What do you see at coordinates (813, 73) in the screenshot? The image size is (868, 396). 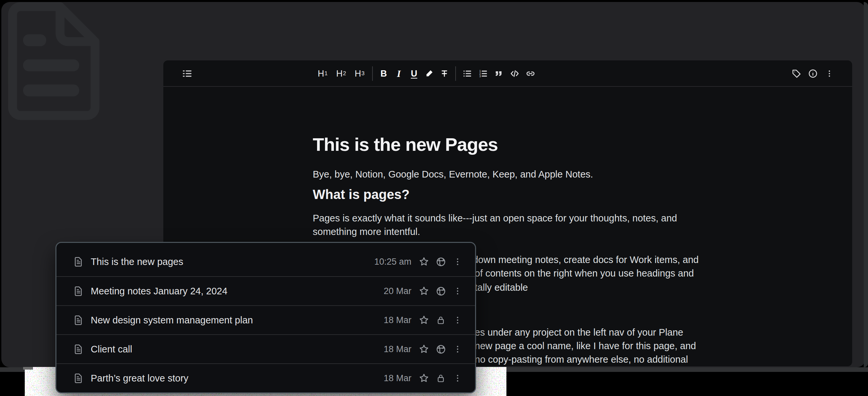 I see `info-icon` at bounding box center [813, 73].